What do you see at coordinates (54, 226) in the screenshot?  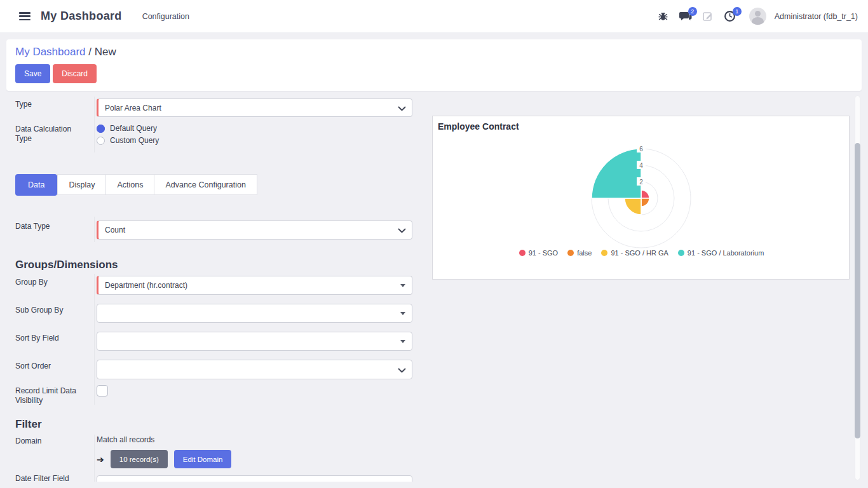 I see `data-type-label: Data Type` at bounding box center [54, 226].